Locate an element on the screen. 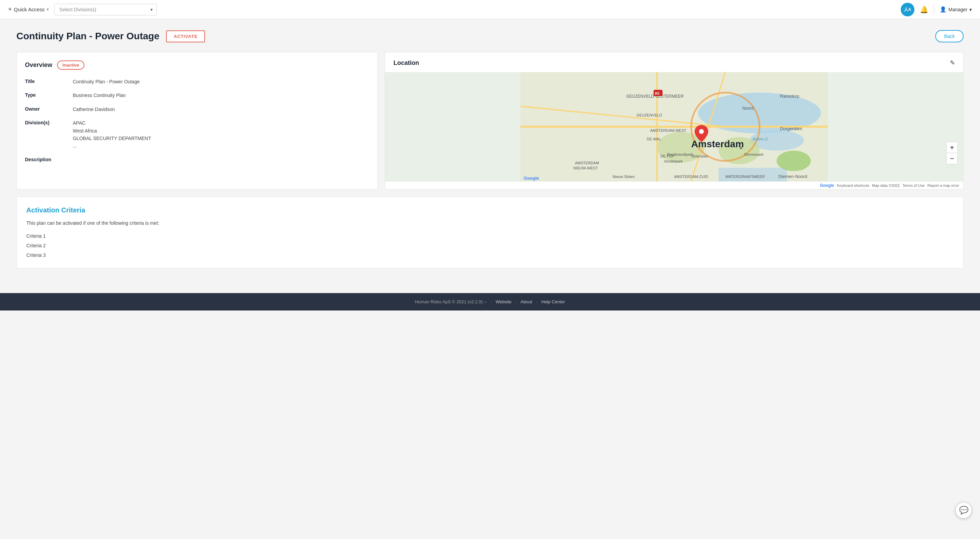 The width and height of the screenshot is (980, 539). type-value: Business Continuity Plan is located at coordinates (221, 95).